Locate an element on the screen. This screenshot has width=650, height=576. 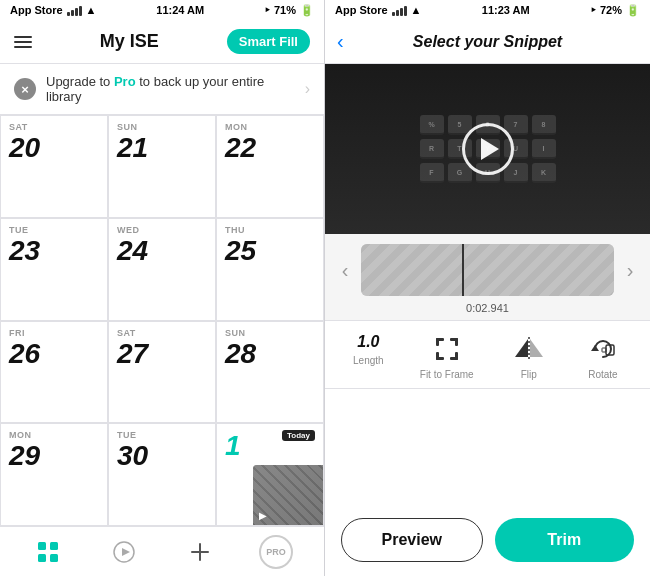
preview-button: Preview is located at coordinates (412, 540).